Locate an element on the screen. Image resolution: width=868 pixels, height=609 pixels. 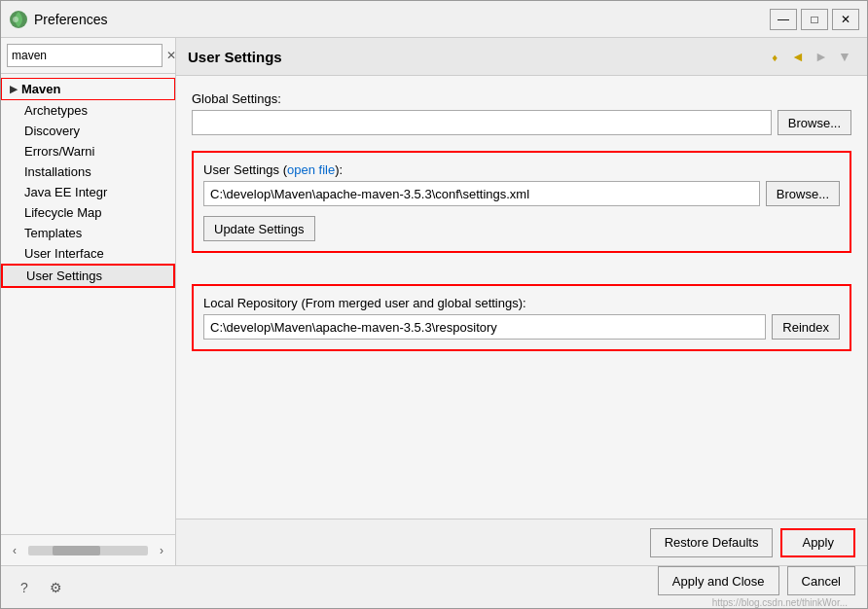
window-title: Preferences is located at coordinates (70, 19).